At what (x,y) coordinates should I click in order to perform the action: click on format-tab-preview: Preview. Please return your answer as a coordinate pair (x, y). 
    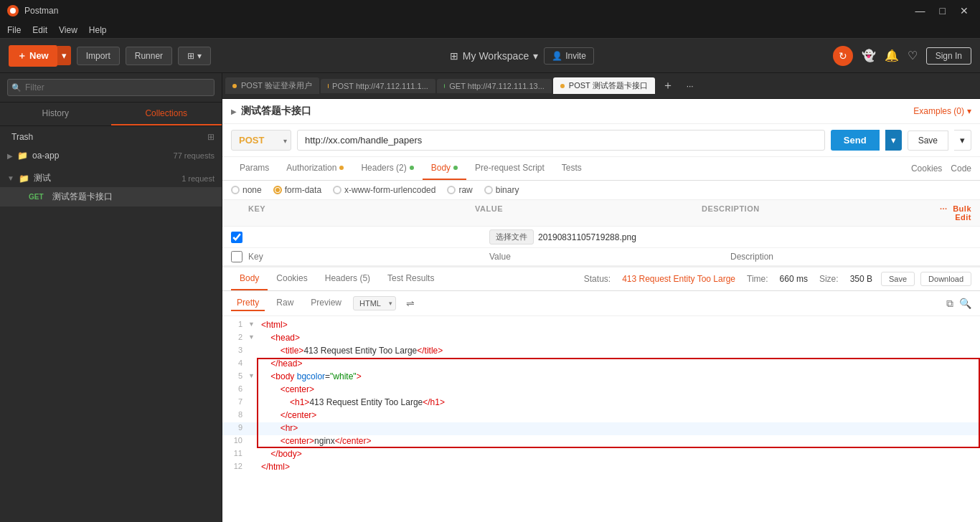
    Looking at the image, I should click on (326, 303).